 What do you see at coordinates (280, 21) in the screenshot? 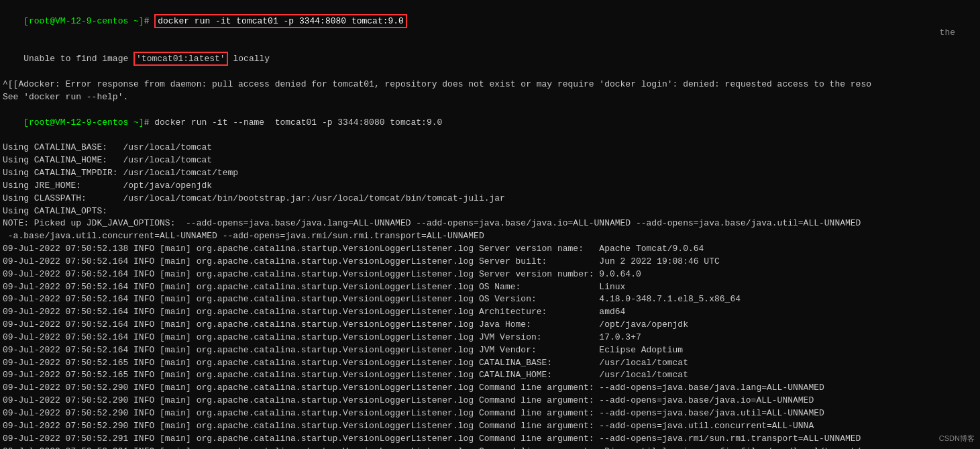
I see `cmd-highlighted: docker run -it tomcat01 -p 3344:8080 tom…` at bounding box center [280, 21].